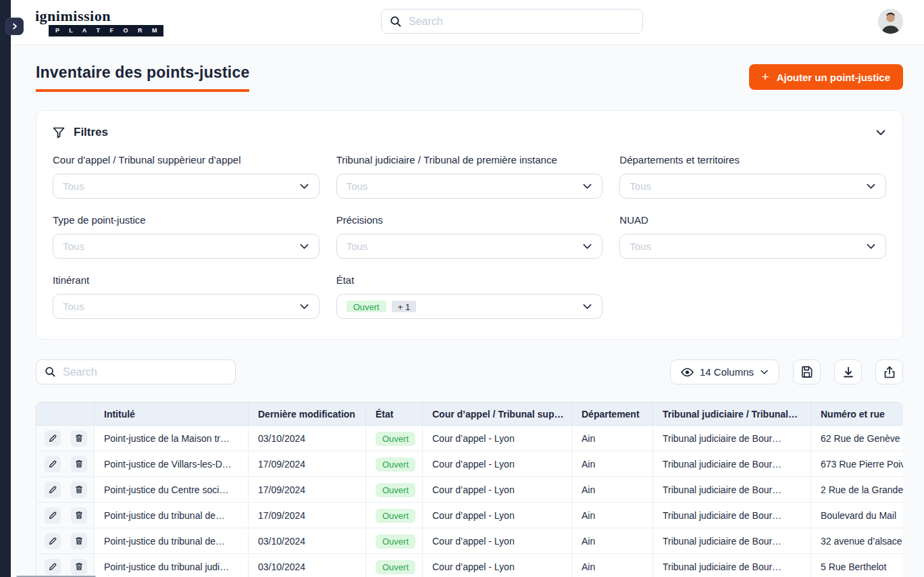 This screenshot has width=924, height=577. I want to click on table-row: Point-justice de la Maison tr… 03/10/202…, so click(470, 438).